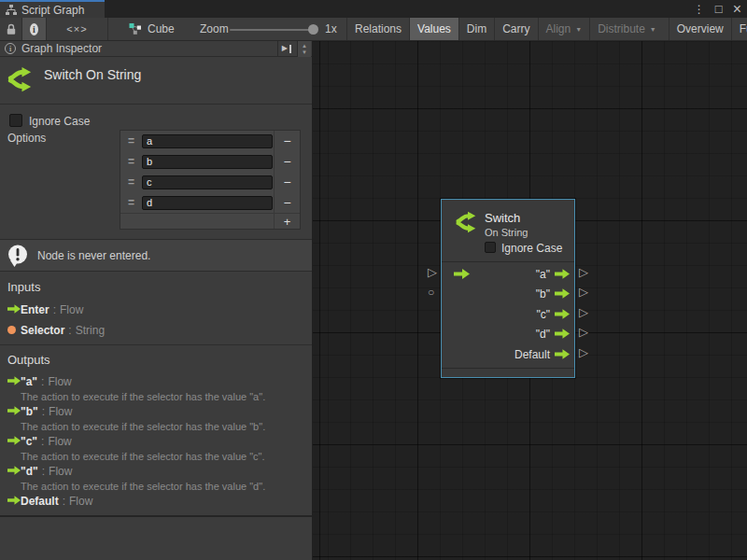 This screenshot has width=747, height=560. What do you see at coordinates (461, 275) in the screenshot?
I see `enter-port-icon` at bounding box center [461, 275].